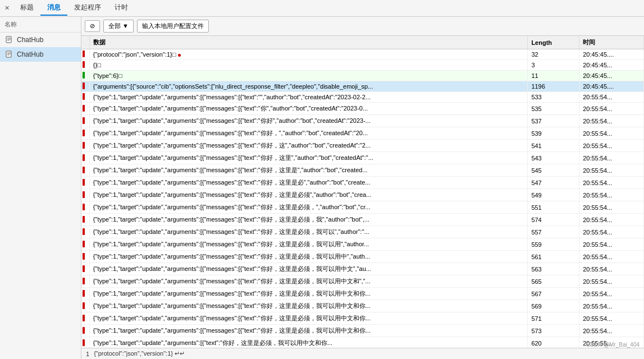 The image size is (644, 359). I want to click on row-length: 32, so click(554, 55).